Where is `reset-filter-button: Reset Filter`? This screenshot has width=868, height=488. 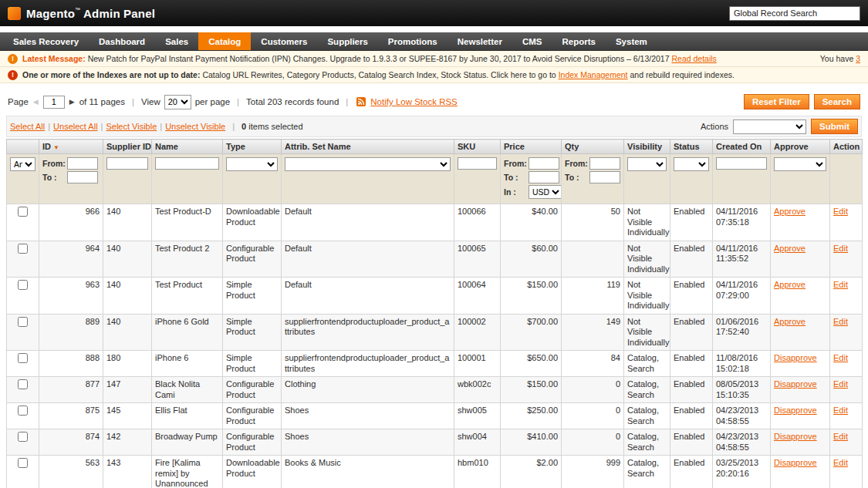
reset-filter-button: Reset Filter is located at coordinates (776, 102).